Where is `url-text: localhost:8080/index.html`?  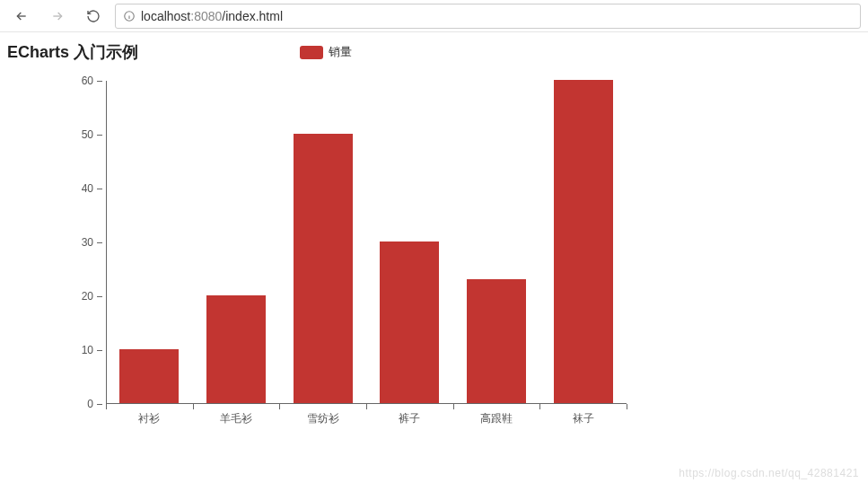 url-text: localhost:8080/index.html is located at coordinates (212, 16).